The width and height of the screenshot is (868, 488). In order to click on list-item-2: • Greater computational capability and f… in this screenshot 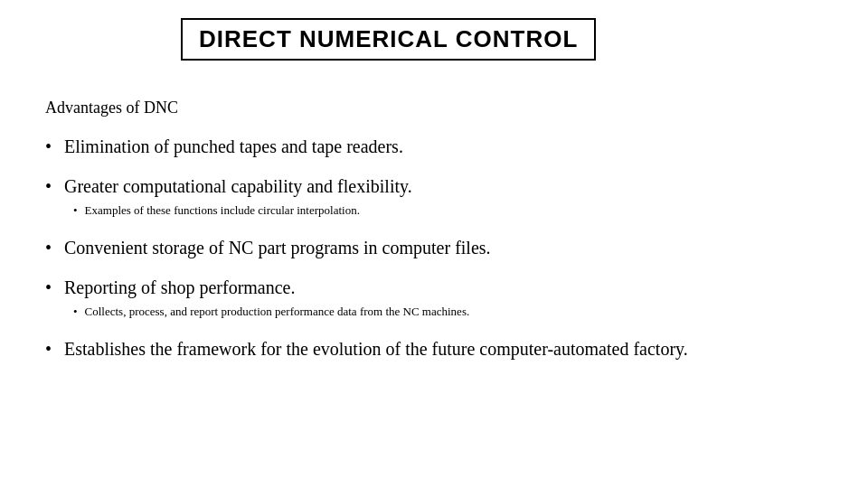, I will do `click(434, 197)`.